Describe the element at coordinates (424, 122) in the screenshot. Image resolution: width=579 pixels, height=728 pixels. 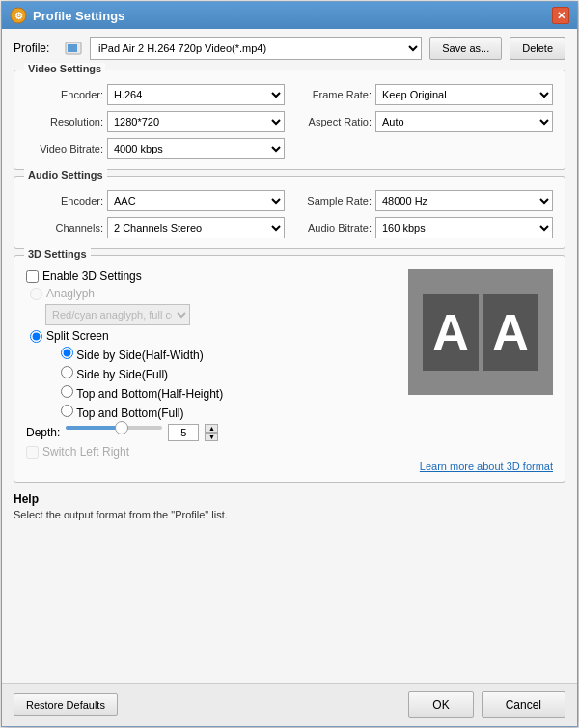
I see `aspect-ratio-row: Aspect Ratio: Auto` at that location.